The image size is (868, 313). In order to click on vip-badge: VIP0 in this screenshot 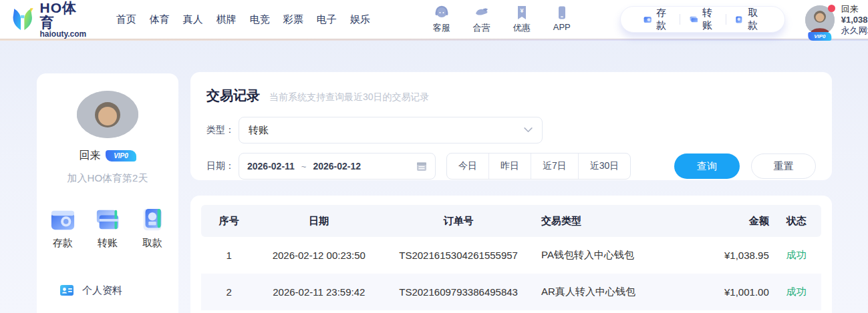, I will do `click(121, 156)`.